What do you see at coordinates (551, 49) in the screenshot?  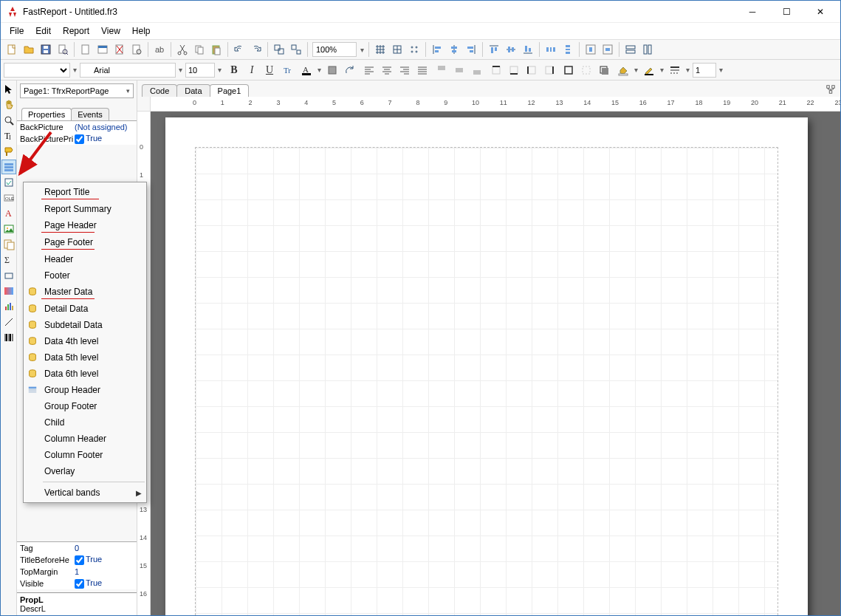 I see `space-h-button` at bounding box center [551, 49].